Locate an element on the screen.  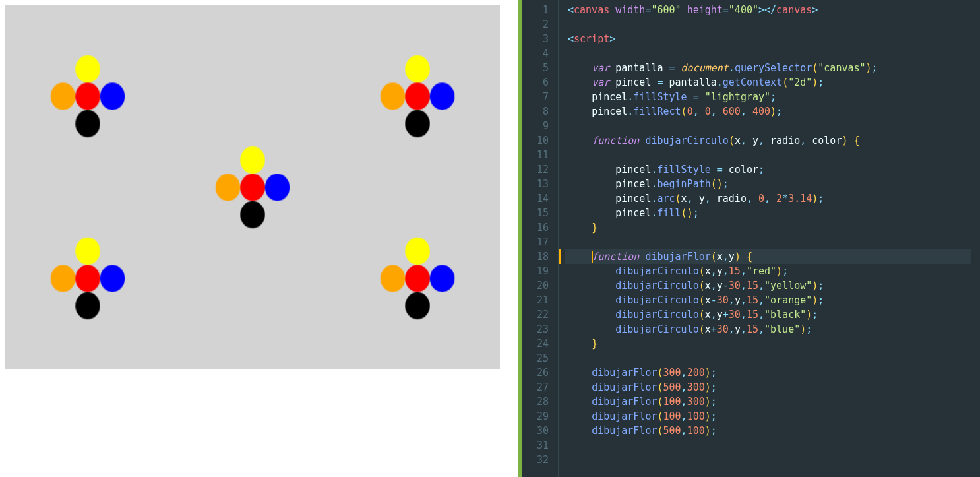
code-line: dibujarCirculo(x,y+30,15,"black"); is located at coordinates (773, 315).